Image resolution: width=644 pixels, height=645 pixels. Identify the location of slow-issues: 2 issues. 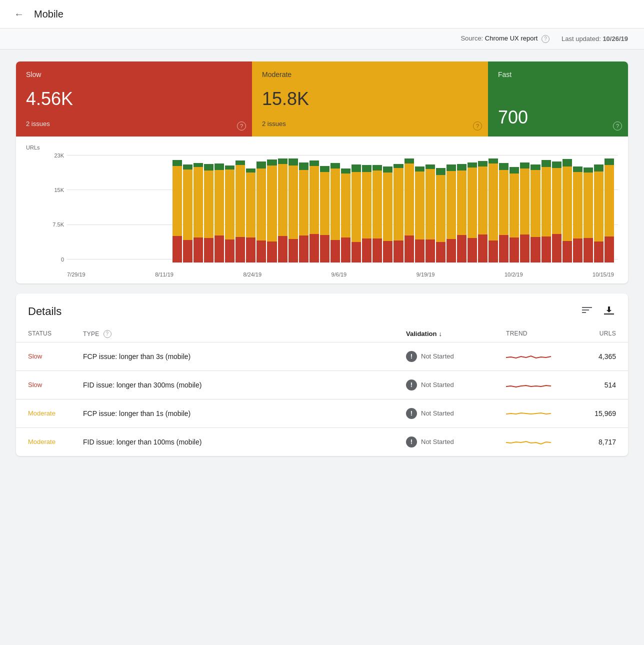
(134, 124).